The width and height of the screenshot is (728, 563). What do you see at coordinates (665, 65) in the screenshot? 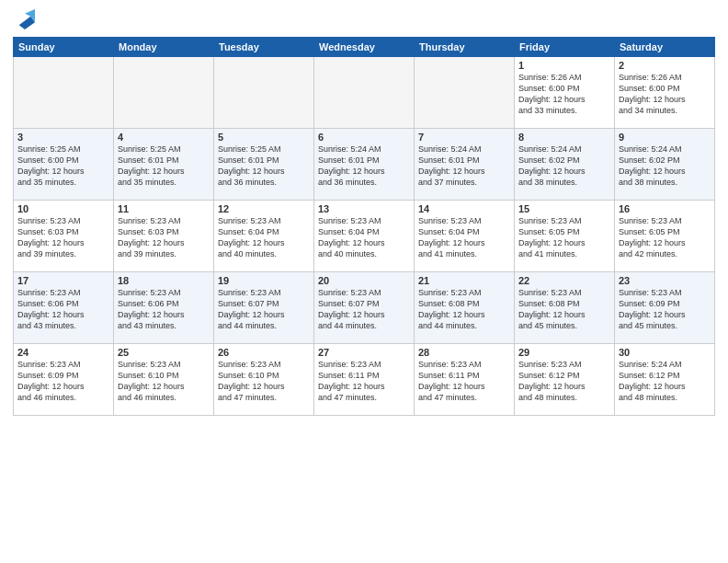
I see `day-number: 2` at bounding box center [665, 65].